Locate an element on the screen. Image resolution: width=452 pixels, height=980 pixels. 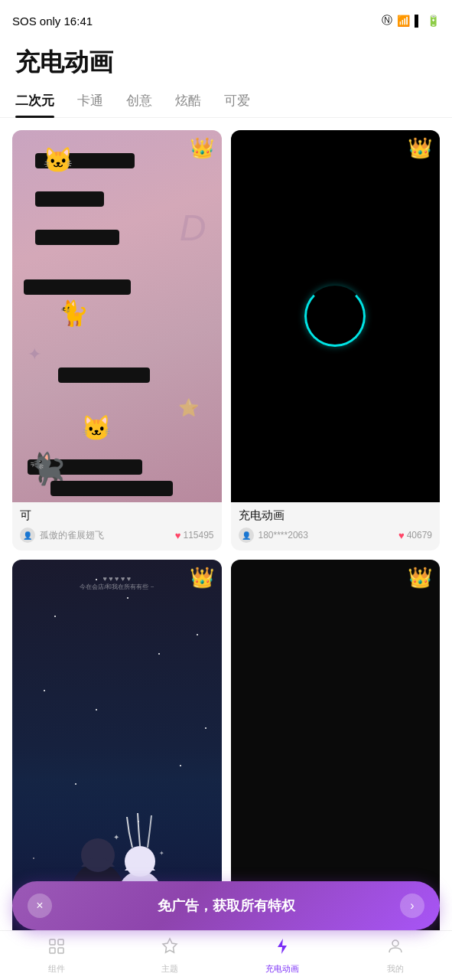
nav-item-主题: 主题 is located at coordinates (170, 956).